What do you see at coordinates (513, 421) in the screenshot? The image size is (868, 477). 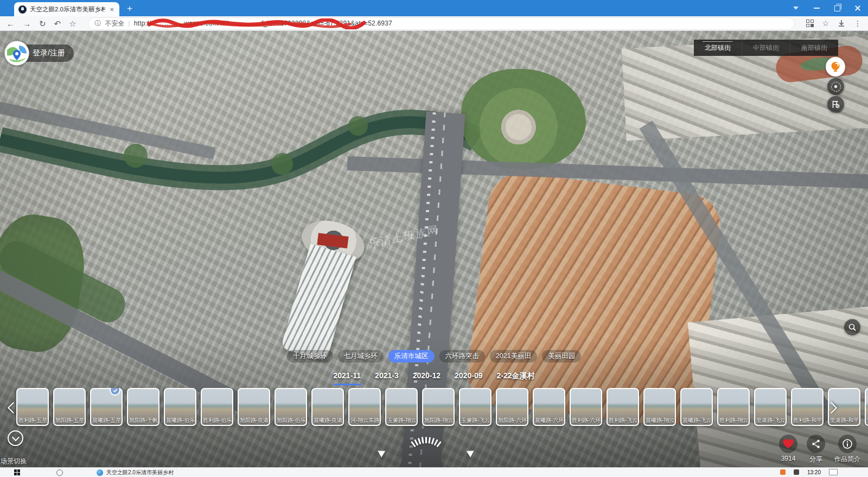 I see `thumbnail-label: 旭阳路-六环` at bounding box center [513, 421].